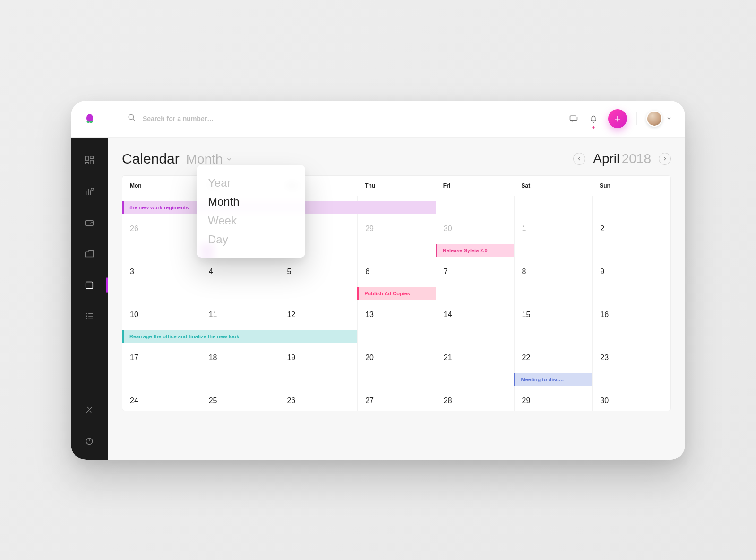 This screenshot has width=756, height=560. I want to click on view-option: Week, so click(251, 221).